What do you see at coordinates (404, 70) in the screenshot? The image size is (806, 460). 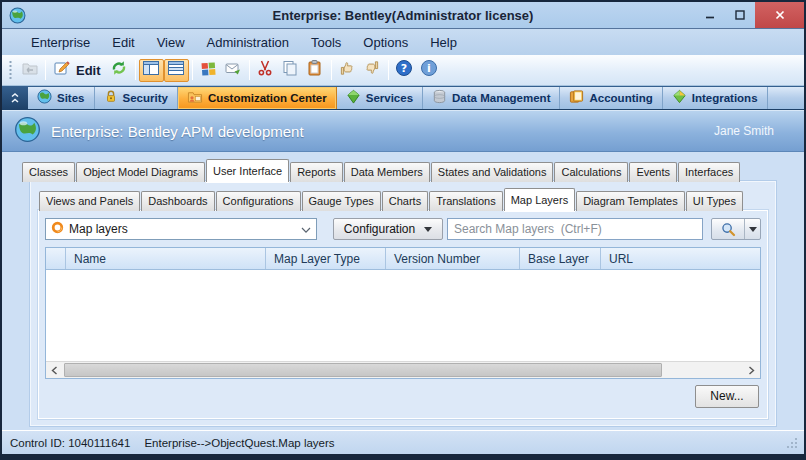 I see `help-icon: ?` at bounding box center [404, 70].